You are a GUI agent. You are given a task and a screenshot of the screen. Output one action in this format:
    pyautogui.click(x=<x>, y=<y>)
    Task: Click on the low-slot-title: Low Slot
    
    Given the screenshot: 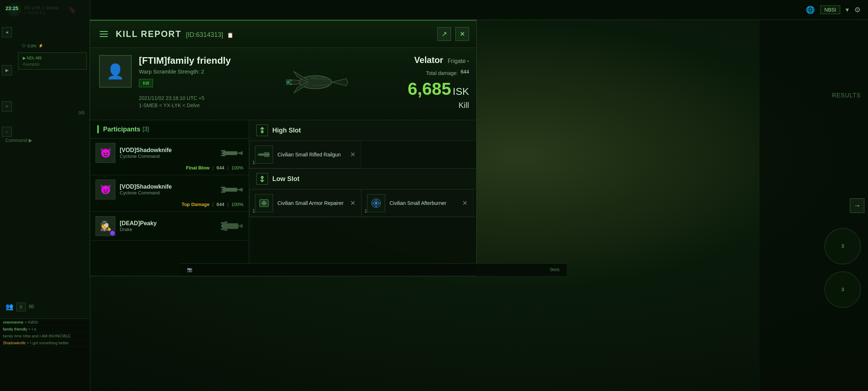 What is the action you would take?
    pyautogui.click(x=286, y=179)
    